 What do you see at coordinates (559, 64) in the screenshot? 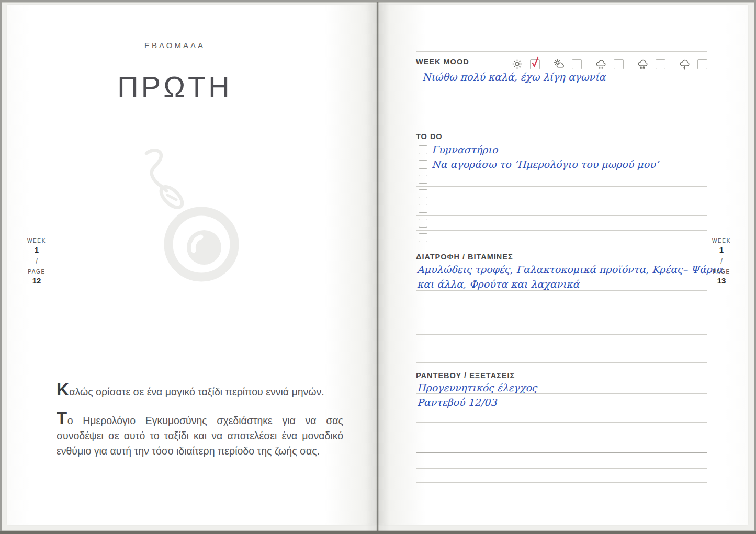
I see `sun-behind-cloud-icon` at bounding box center [559, 64].